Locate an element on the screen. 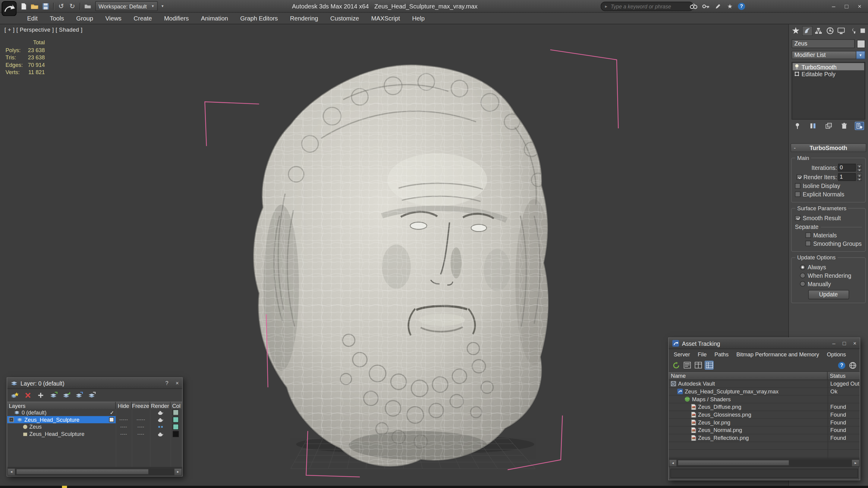 Image resolution: width=868 pixels, height=488 pixels. details-view-icon is located at coordinates (709, 365).